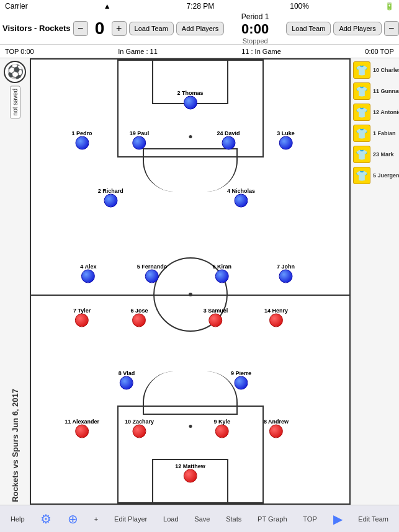 The width and height of the screenshot is (399, 532). What do you see at coordinates (299, 6) in the screenshot?
I see `battery-label: 100%` at bounding box center [299, 6].